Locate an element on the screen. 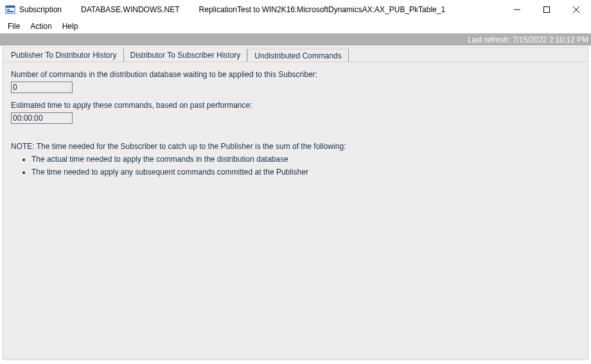 This screenshot has height=364, width=591. minimize-button is located at coordinates (517, 10).